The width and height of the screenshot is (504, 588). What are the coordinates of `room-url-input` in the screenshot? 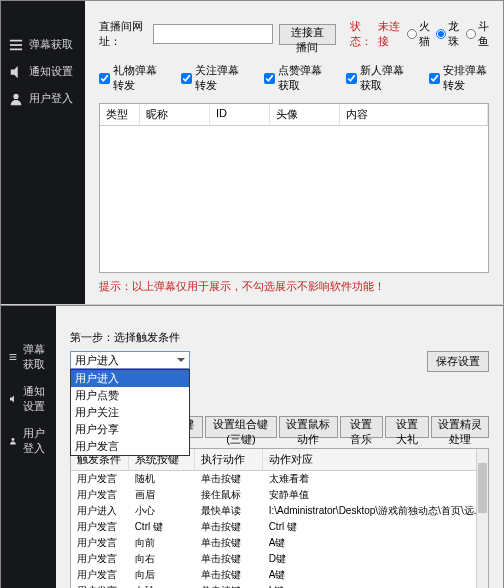 It's located at (213, 34).